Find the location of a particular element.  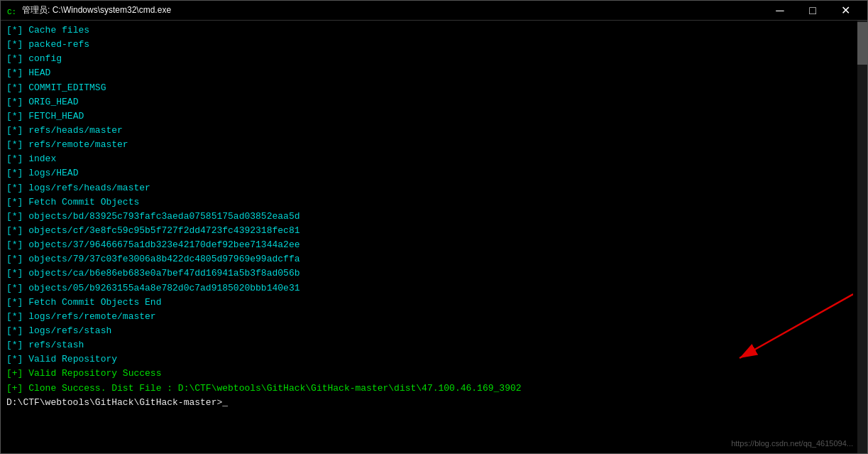

list-item: [*] refs/heads/master is located at coordinates (434, 131).